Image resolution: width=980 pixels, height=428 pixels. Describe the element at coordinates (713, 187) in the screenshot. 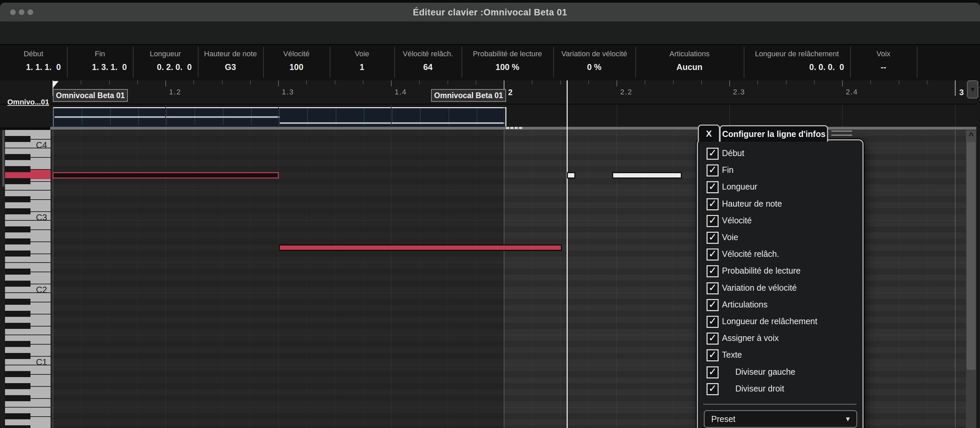

I see `checkbox-longueur: ✓` at that location.